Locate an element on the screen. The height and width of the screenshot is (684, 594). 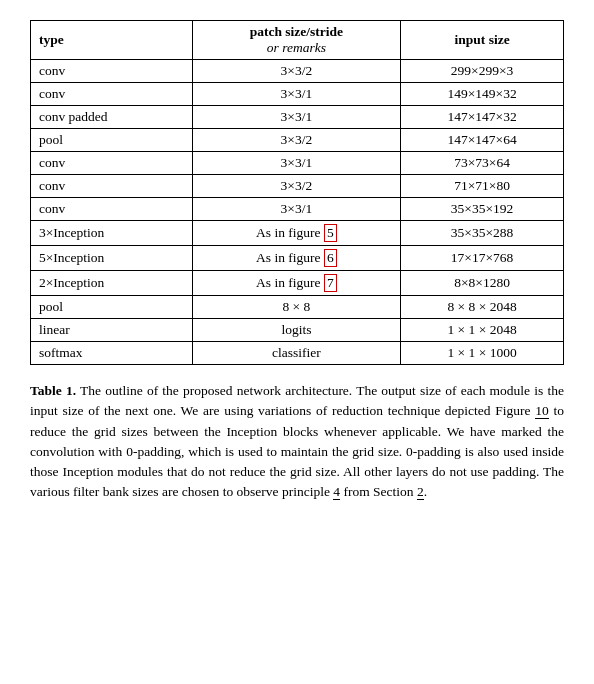
cell-input: 147×147×32 is located at coordinates (482, 118).